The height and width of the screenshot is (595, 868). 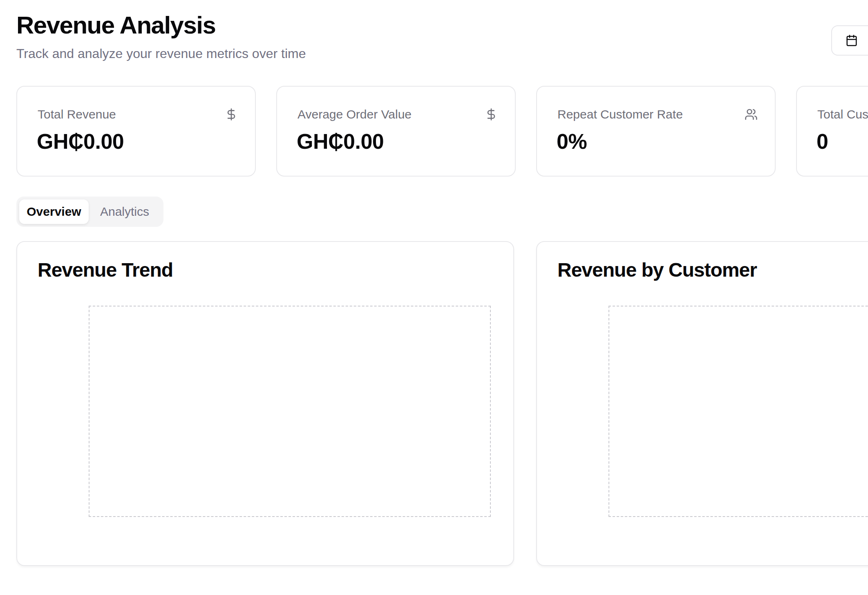 I want to click on tabs-bar: Overview Analytics, so click(x=90, y=212).